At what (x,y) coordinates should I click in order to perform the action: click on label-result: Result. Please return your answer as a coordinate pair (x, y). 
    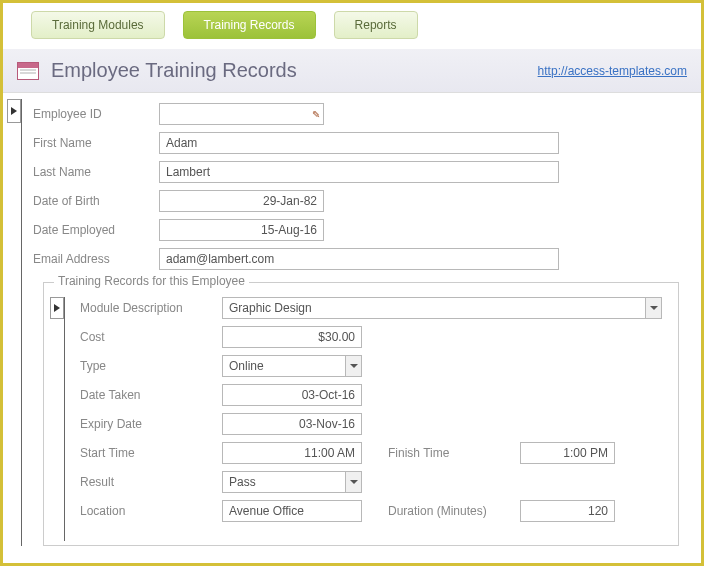
    Looking at the image, I should click on (151, 482).